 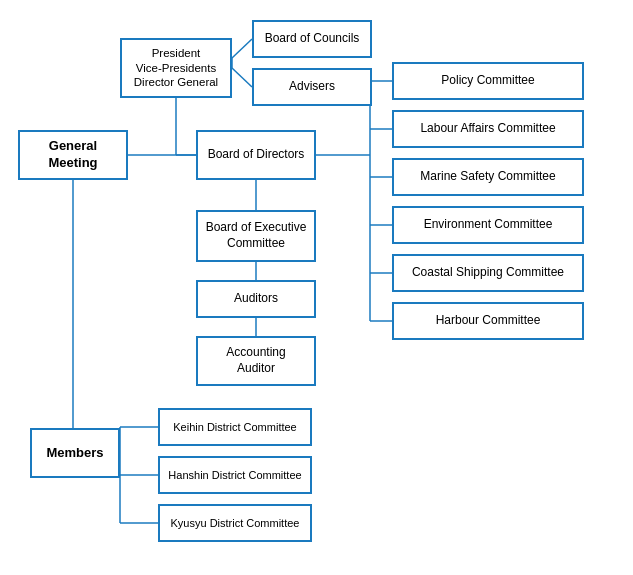 I want to click on board-of-directors-node: Board of Directors, so click(x=256, y=155).